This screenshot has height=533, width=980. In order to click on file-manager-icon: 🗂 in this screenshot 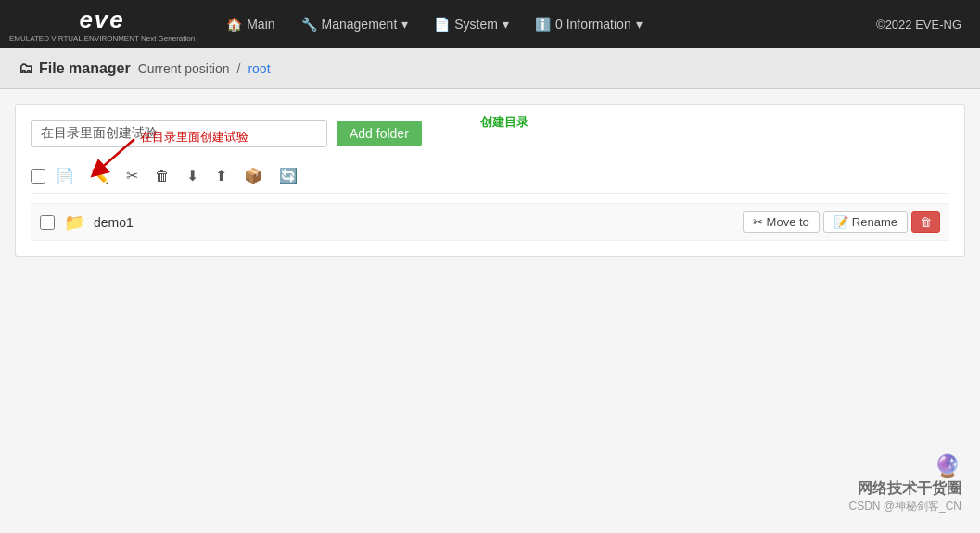, I will do `click(26, 69)`.